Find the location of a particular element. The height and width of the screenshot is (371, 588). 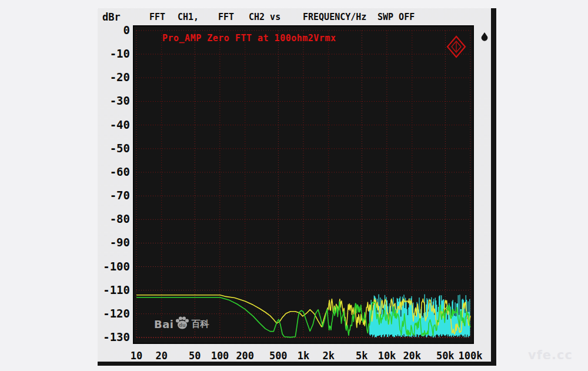

header-fft-1: FFT is located at coordinates (158, 18).